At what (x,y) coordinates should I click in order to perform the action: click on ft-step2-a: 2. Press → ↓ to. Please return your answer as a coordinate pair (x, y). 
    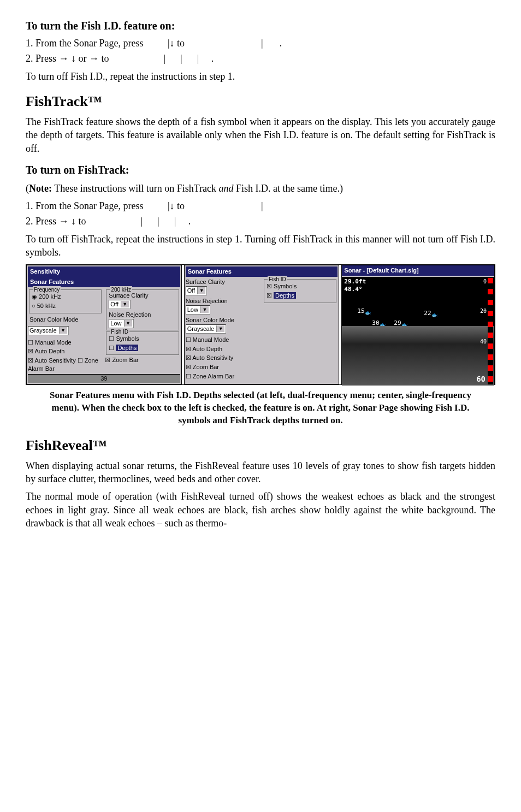
    Looking at the image, I should click on (56, 221).